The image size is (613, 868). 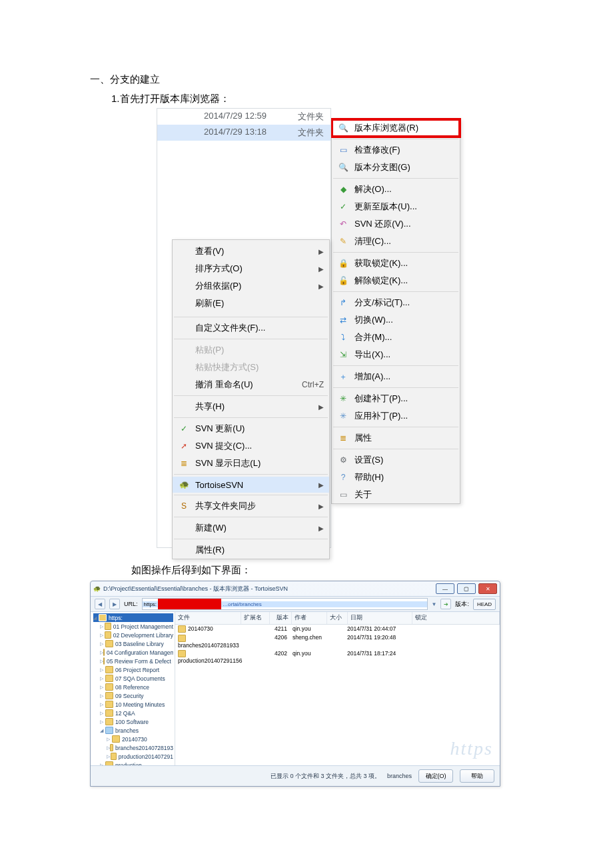 What do you see at coordinates (477, 776) in the screenshot?
I see `help-button: 帮助` at bounding box center [477, 776].